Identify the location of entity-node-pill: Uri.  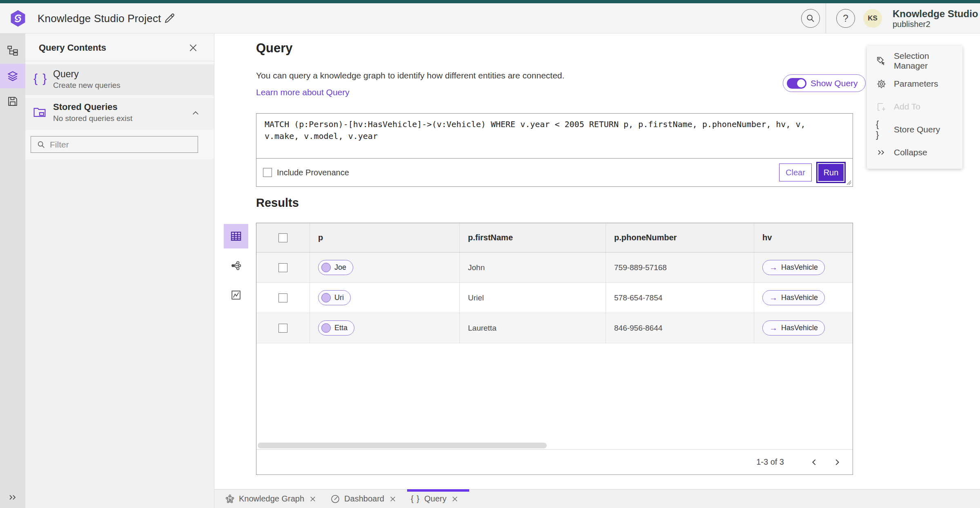
(334, 298).